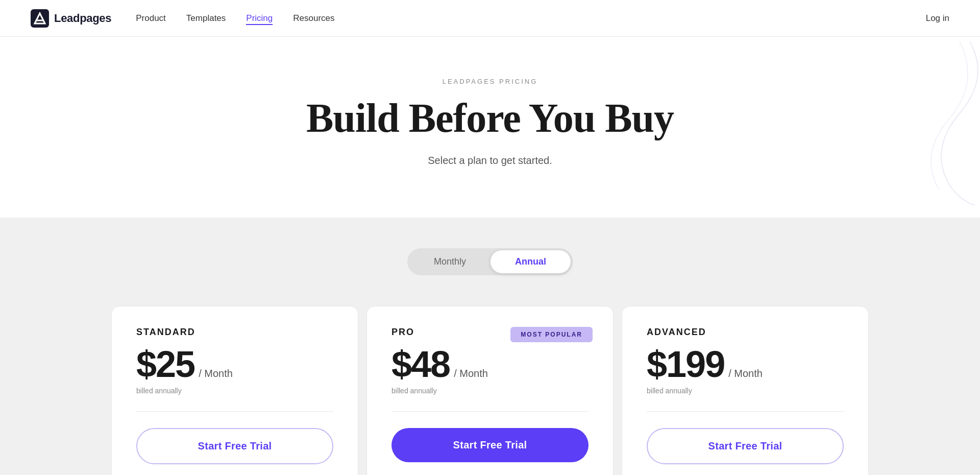 The image size is (980, 475). Describe the element at coordinates (490, 118) in the screenshot. I see `hero-title: Build Before You Buy` at that location.